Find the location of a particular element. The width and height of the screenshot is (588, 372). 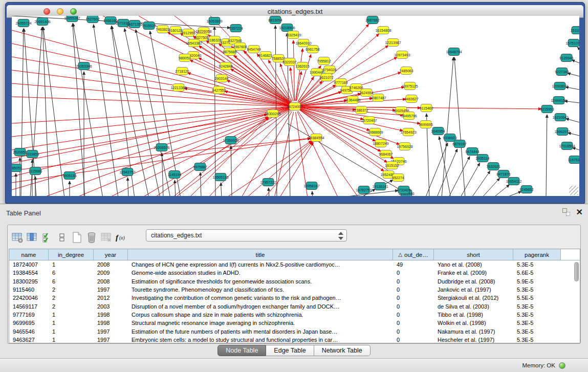

table-cell: Tibbo et al. (1998) is located at coordinates (474, 315).